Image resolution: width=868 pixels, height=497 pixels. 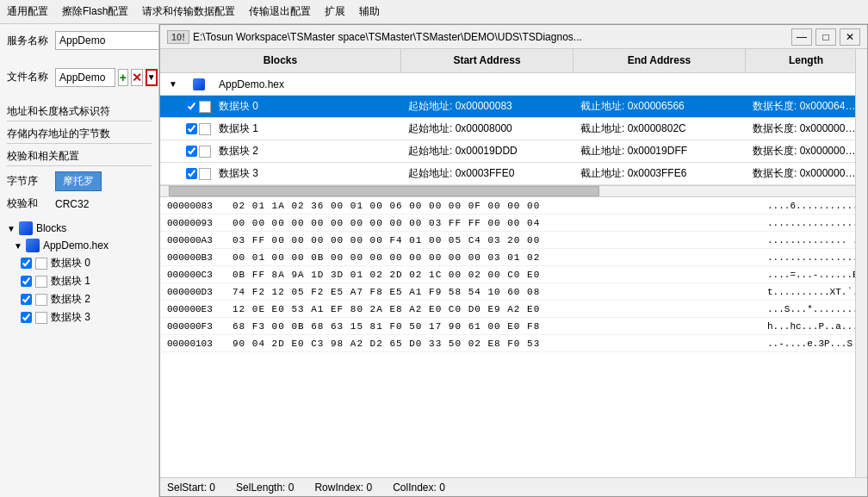 I want to click on hex-line-0: 0000008302 01 1A 02 36 00 01 00 06 00 00…, so click(x=513, y=206).